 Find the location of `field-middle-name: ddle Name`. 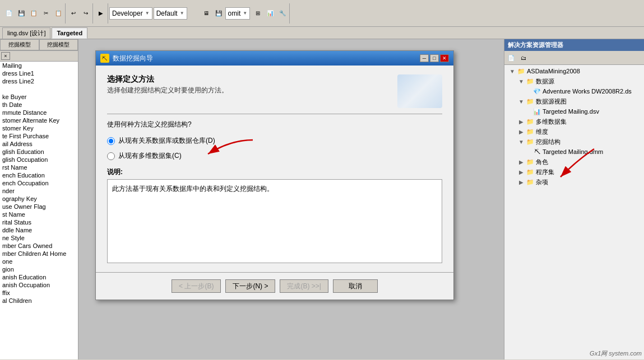

field-middle-name: ddle Name is located at coordinates (39, 230).